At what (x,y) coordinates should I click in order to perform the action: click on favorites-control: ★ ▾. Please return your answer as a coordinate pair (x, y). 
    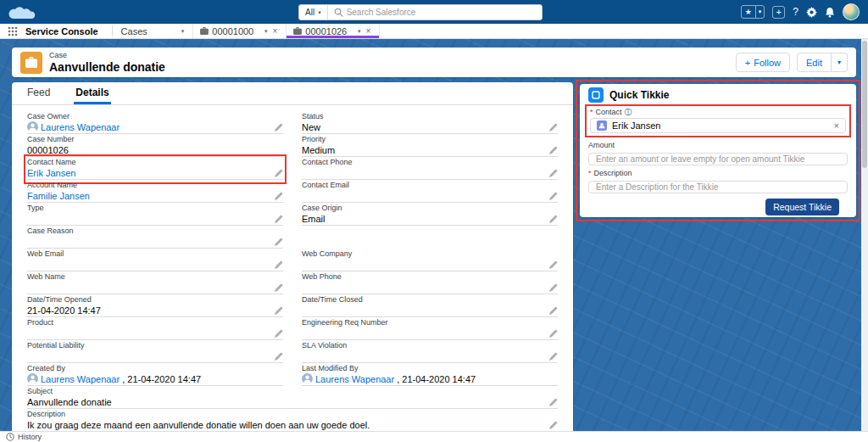
    Looking at the image, I should click on (753, 12).